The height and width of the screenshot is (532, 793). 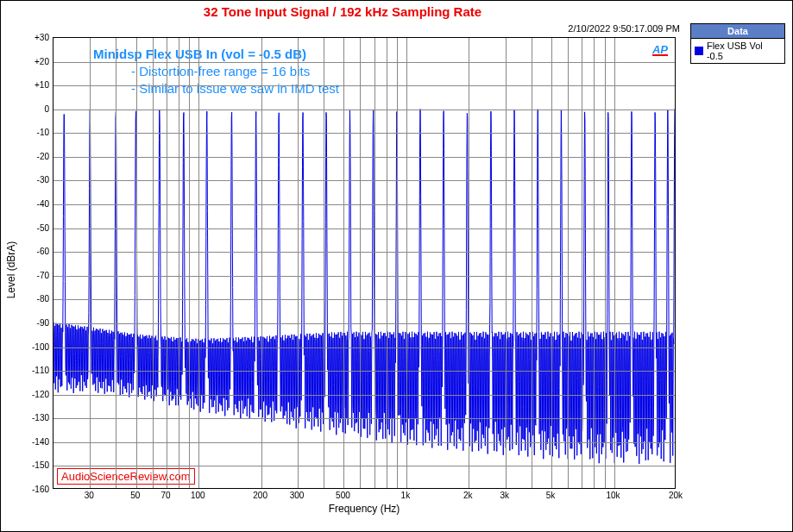 What do you see at coordinates (738, 43) in the screenshot?
I see `legend: Data Flex USB Vol -0.5` at bounding box center [738, 43].